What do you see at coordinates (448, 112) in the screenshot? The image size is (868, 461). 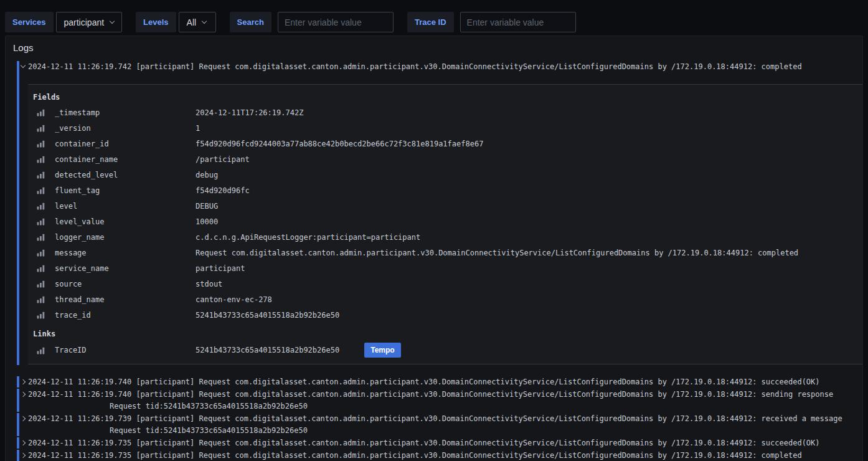 I see `field-row: _timestamp2024-12-11T17:26:19.742Z` at bounding box center [448, 112].